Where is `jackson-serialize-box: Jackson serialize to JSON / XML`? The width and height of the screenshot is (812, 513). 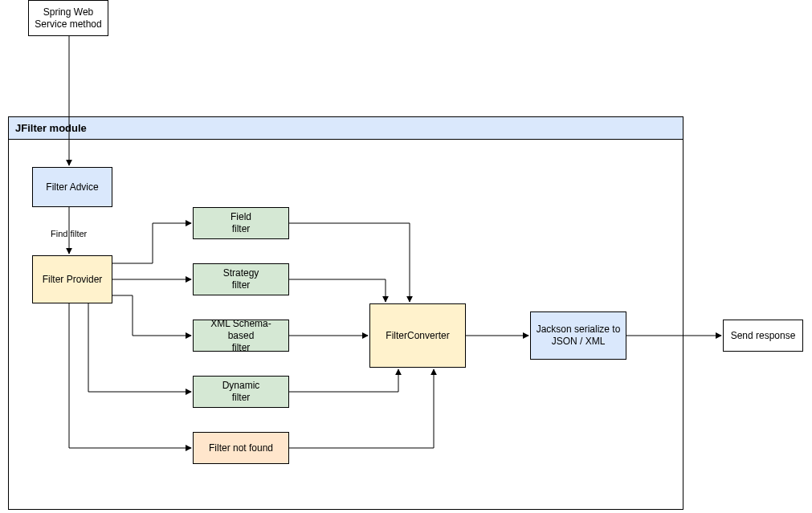
jackson-serialize-box: Jackson serialize to JSON / XML is located at coordinates (578, 336).